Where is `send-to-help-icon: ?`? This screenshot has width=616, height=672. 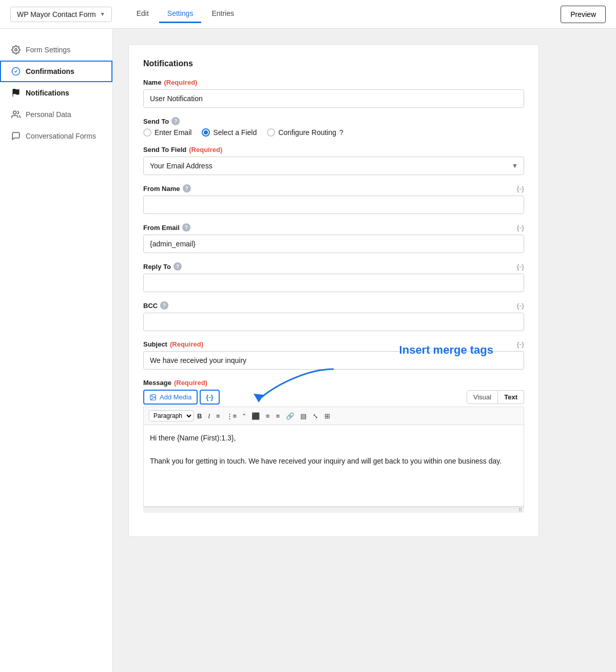
send-to-help-icon: ? is located at coordinates (176, 121).